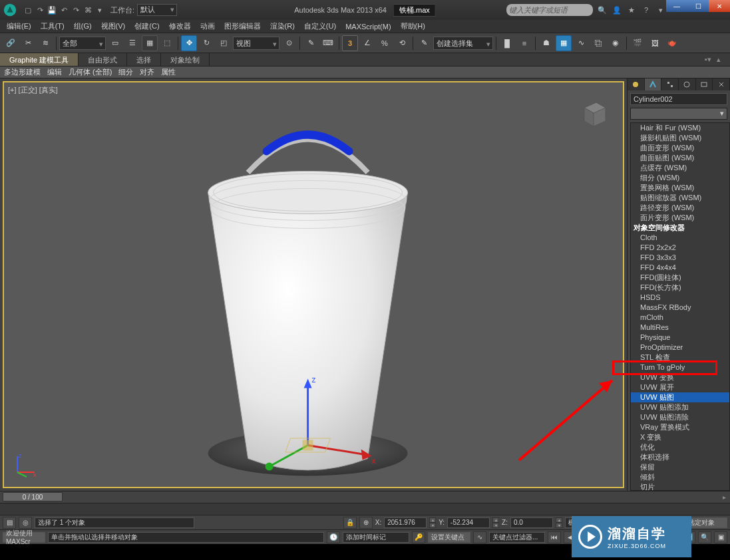 The image size is (730, 560). What do you see at coordinates (449, 537) in the screenshot?
I see `set-key-button: 设置关键点` at bounding box center [449, 537].